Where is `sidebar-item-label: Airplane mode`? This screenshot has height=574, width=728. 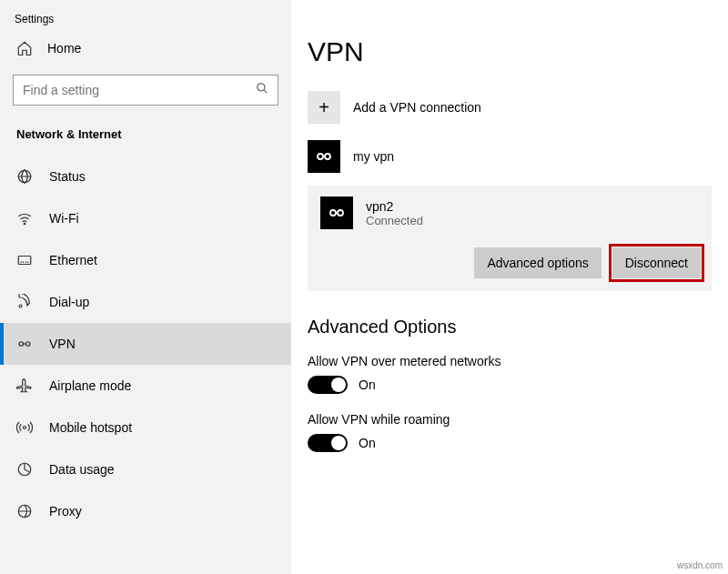
sidebar-item-label: Airplane mode is located at coordinates (90, 386).